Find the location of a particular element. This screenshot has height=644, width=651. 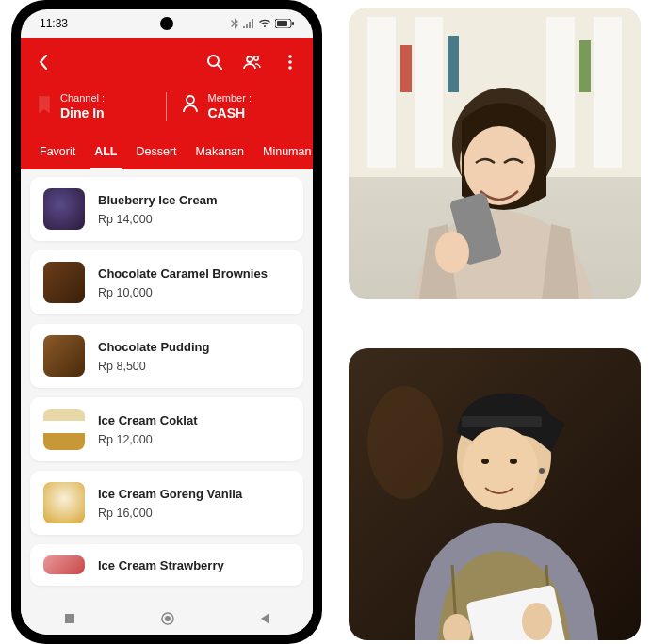

list-item: Blueberry Ice Cream Rp 14,000 is located at coordinates (167, 209).